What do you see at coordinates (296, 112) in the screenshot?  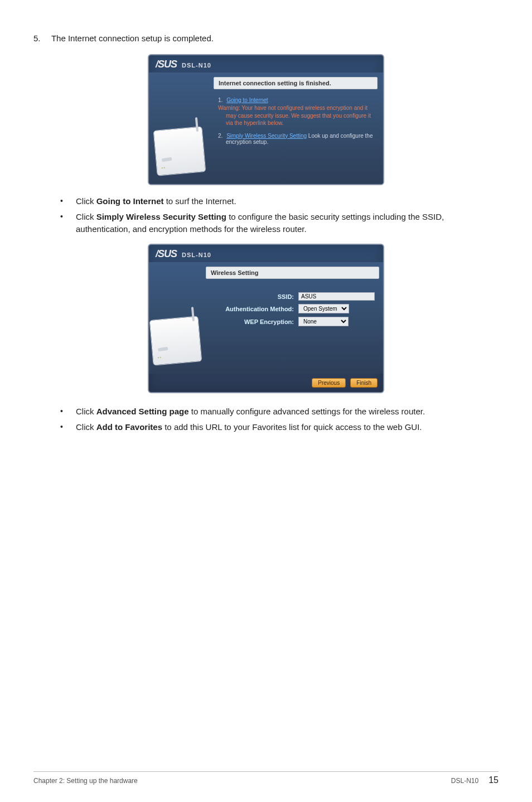 I see `option-going-to-internet: 1. Going to Internet Warning: Your have …` at bounding box center [296, 112].